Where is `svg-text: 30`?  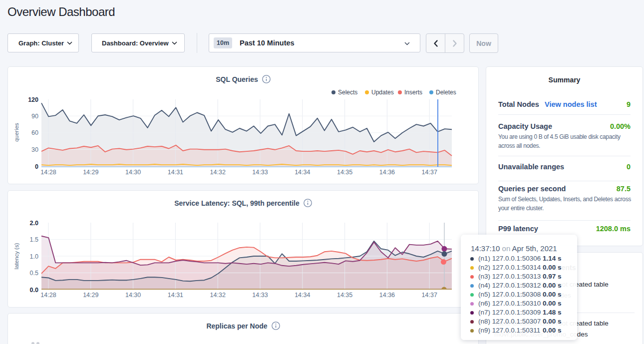 svg-text: 30 is located at coordinates (35, 150).